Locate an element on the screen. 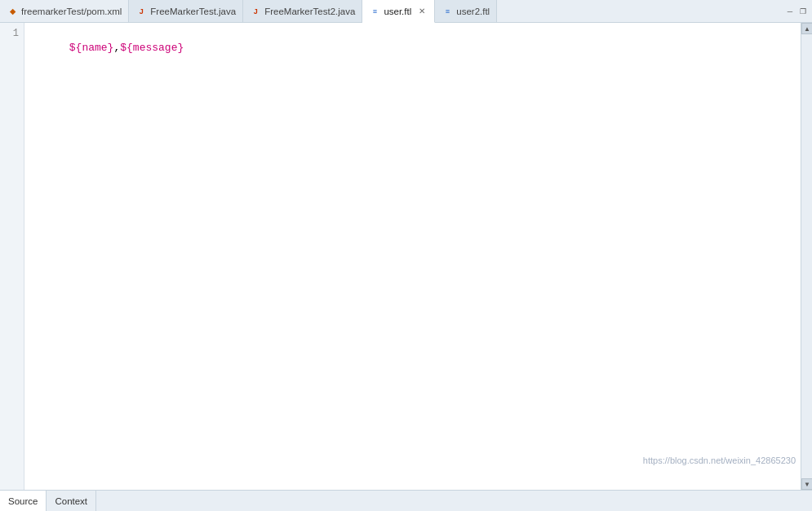  tab-pom-xml-label: freemarkerTest/pom.xml is located at coordinates (72, 11).